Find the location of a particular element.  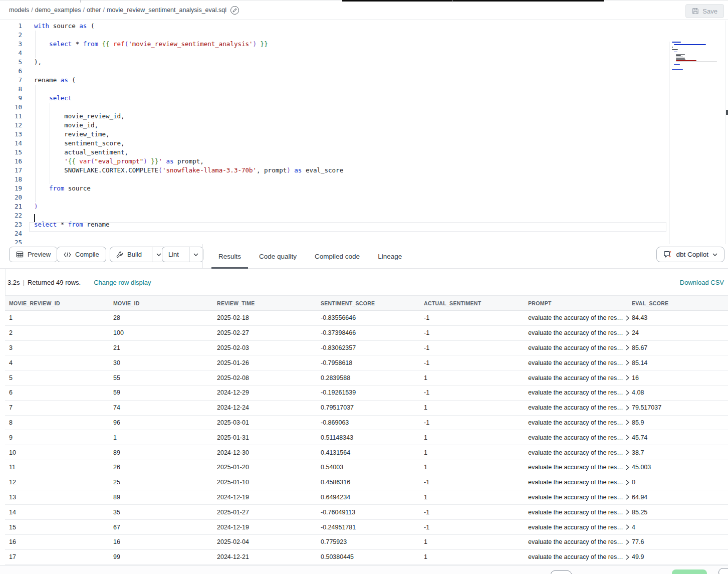

code-line: ) is located at coordinates (188, 207).